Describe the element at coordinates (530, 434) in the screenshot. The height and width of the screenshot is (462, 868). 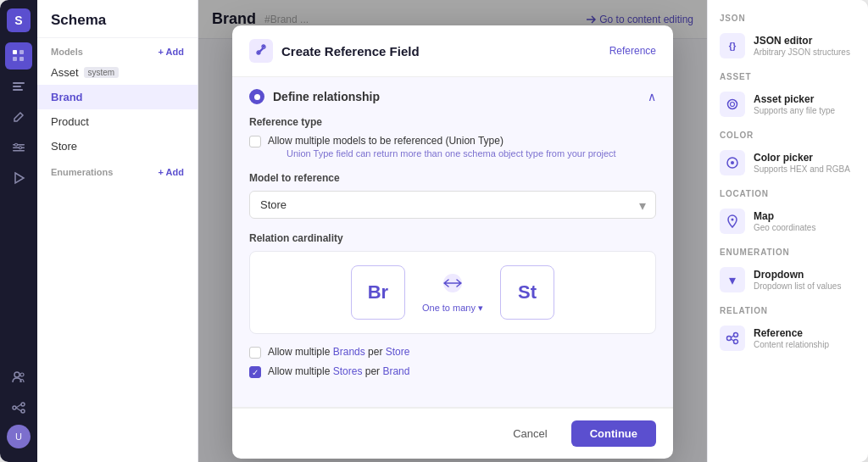
I see `cancel-button: Cancel` at that location.